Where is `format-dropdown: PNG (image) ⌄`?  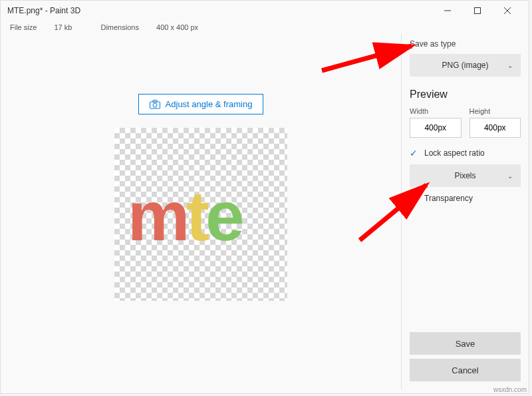
format-dropdown: PNG (image) ⌄ is located at coordinates (466, 65).